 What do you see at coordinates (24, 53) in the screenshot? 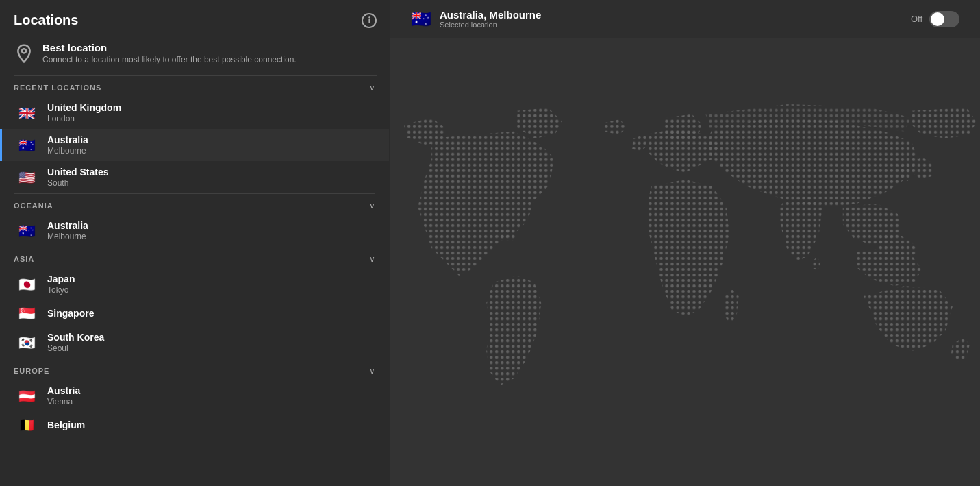
I see `location-pin-icon` at bounding box center [24, 53].